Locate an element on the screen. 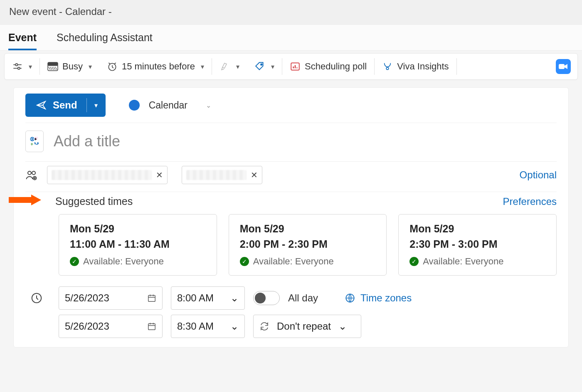  optional-attendees-link: Optional is located at coordinates (538, 175).